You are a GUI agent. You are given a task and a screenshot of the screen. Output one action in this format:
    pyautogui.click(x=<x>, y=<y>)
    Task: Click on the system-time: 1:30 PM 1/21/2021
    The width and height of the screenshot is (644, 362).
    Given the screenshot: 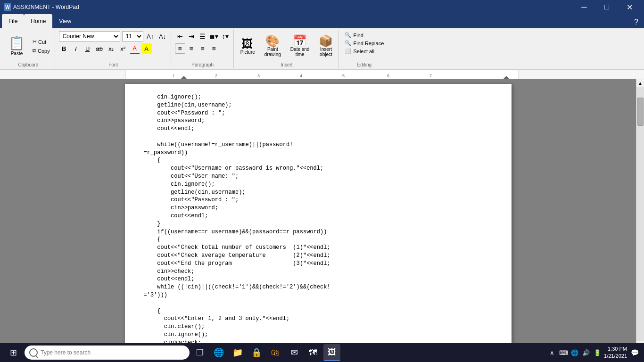 What is the action you would take?
    pyautogui.click(x=616, y=353)
    